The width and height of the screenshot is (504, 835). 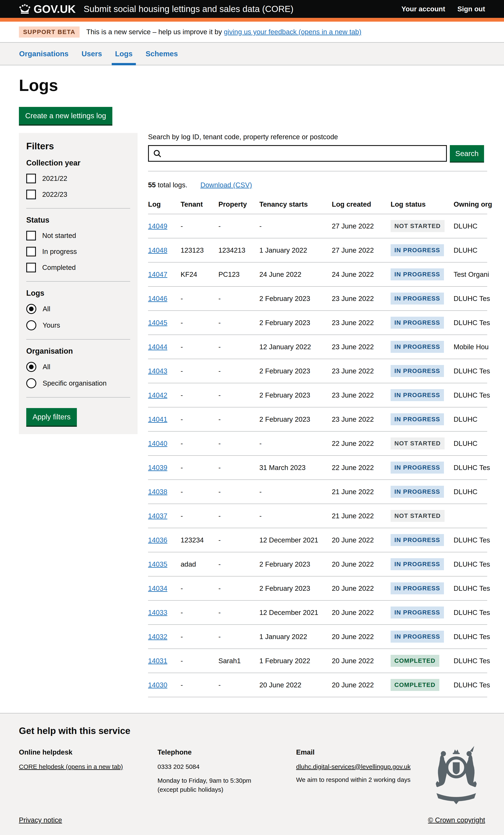 I want to click on log-link: 14043, so click(x=158, y=371).